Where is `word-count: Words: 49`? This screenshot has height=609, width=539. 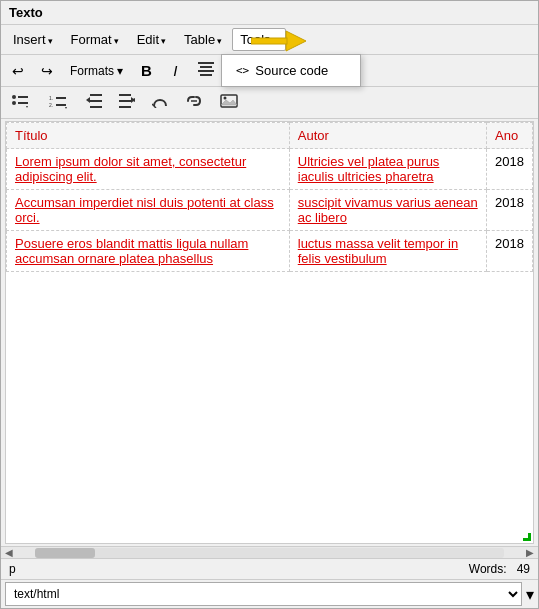
word-count: Words: 49 is located at coordinates (500, 569).